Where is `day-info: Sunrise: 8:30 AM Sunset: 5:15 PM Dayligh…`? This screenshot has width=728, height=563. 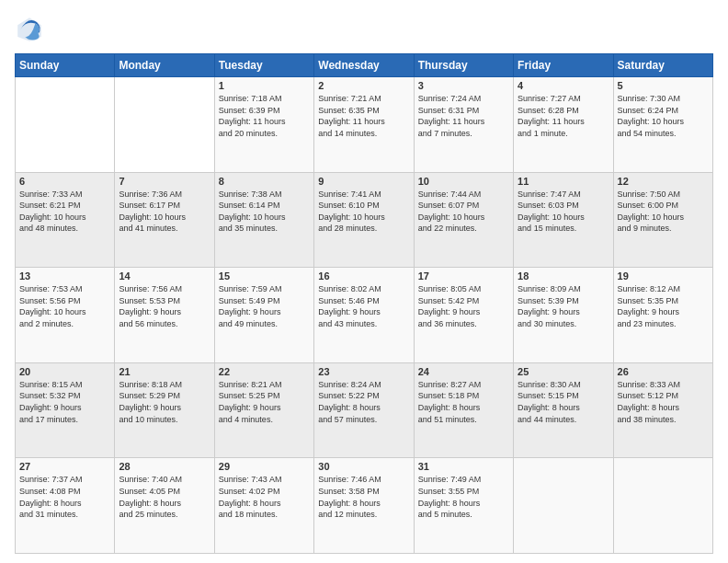 day-info: Sunrise: 8:30 AM Sunset: 5:15 PM Dayligh… is located at coordinates (563, 402).